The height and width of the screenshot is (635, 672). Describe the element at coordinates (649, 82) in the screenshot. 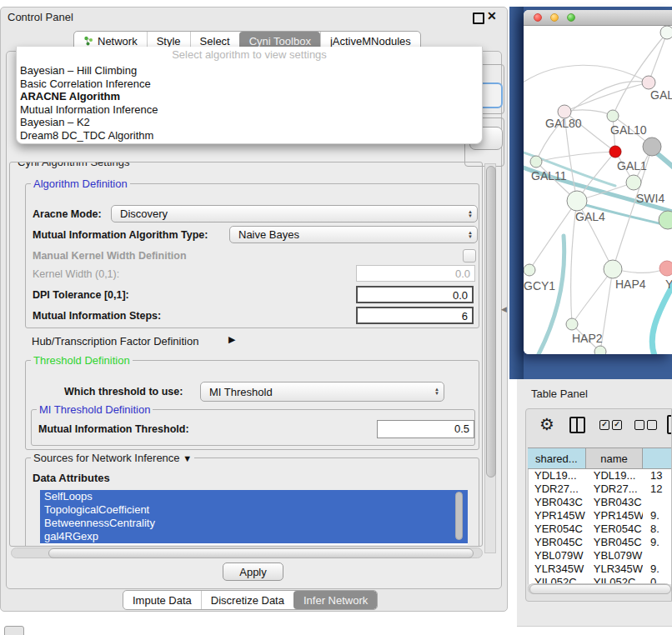

I see `network-node-gal-cut` at that location.